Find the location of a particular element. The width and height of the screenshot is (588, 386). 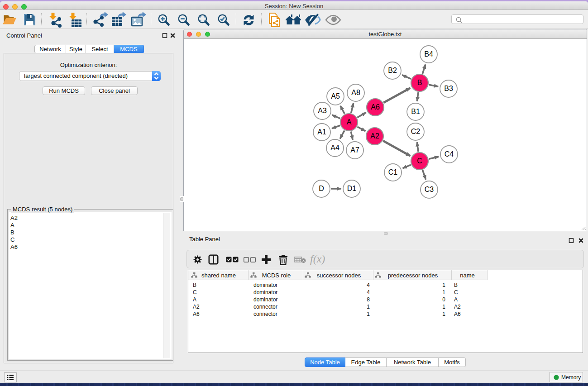

svg-text: B3 is located at coordinates (449, 89).